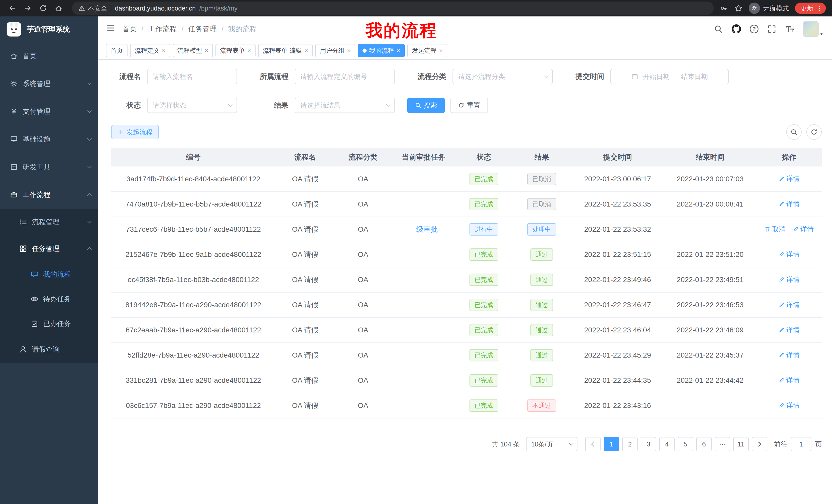 The width and height of the screenshot is (832, 504). What do you see at coordinates (736, 29) in the screenshot?
I see `github-icon` at bounding box center [736, 29].